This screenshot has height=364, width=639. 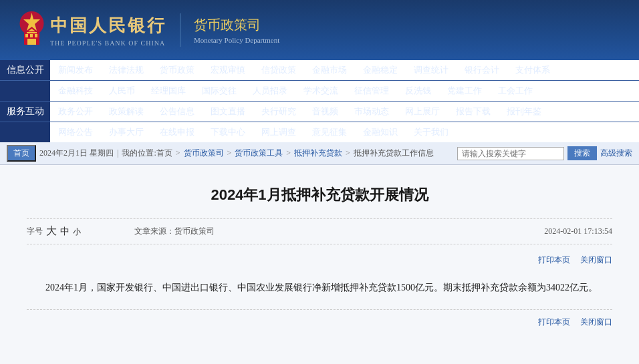 What do you see at coordinates (279, 70) in the screenshot?
I see `nav-item-xindai: 信贷政策` at bounding box center [279, 70].